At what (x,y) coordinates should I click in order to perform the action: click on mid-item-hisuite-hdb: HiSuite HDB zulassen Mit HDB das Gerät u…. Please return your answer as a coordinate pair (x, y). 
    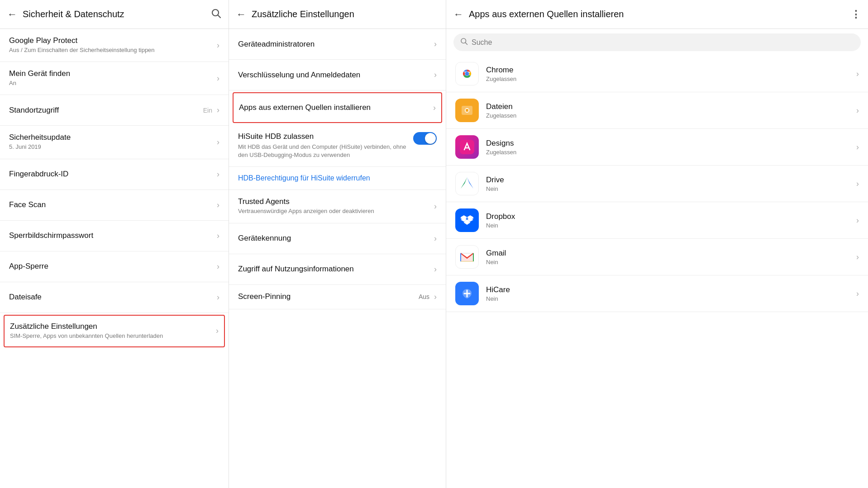
    Looking at the image, I should click on (338, 146).